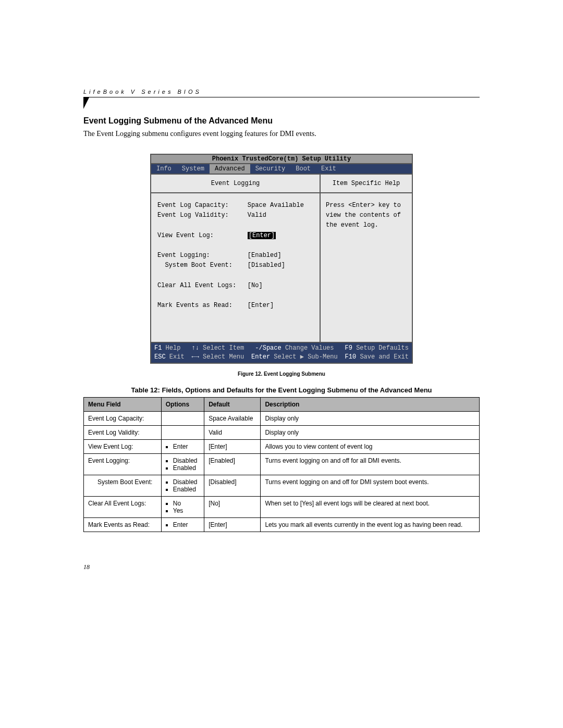 This screenshot has height=728, width=563. Describe the element at coordinates (282, 93) in the screenshot. I see `running-header: LifeBook V Series BIOS` at that location.